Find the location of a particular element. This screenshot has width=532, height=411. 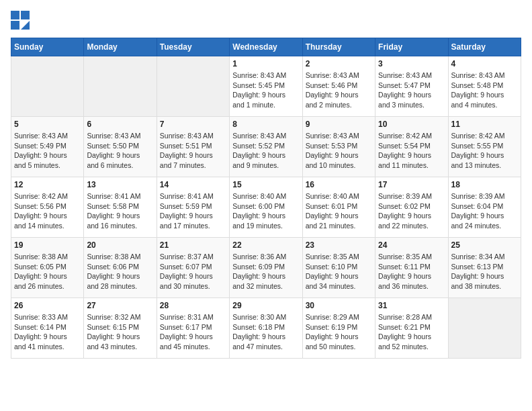

day-number: 26 is located at coordinates (47, 306).